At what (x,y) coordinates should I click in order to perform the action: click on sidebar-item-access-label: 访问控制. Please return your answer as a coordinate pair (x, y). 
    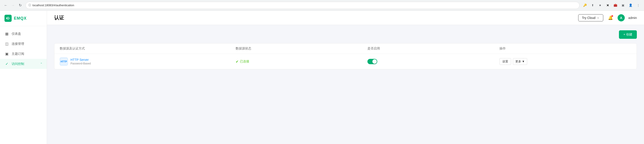
    Looking at the image, I should click on (18, 64).